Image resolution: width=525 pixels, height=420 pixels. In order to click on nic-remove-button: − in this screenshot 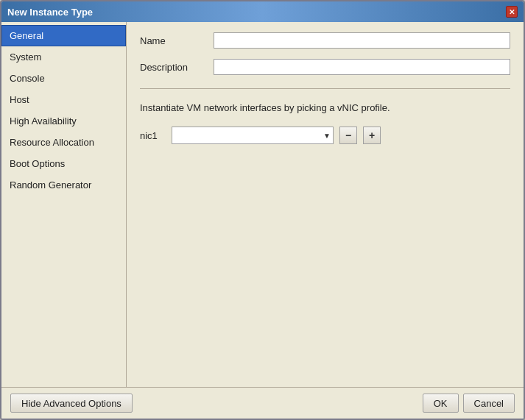, I will do `click(348, 135)`.